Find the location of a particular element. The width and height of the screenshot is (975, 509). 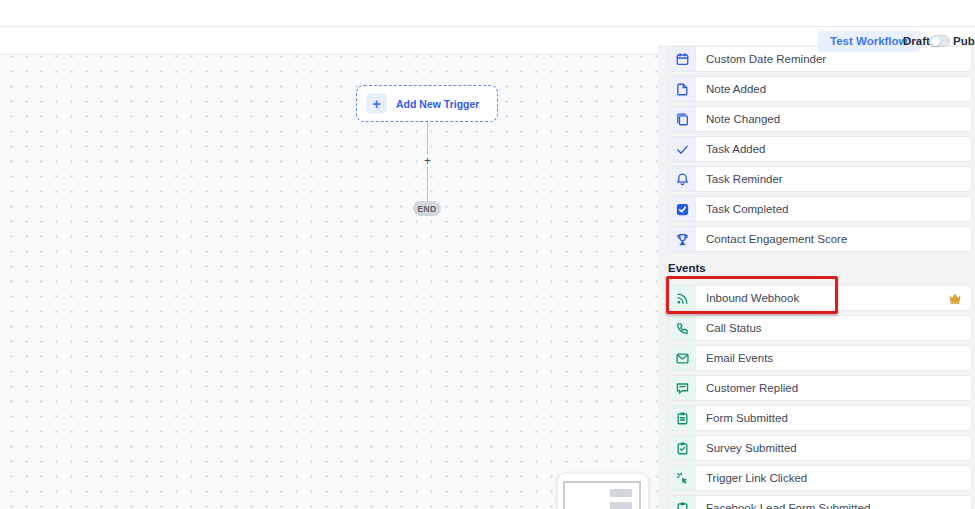

chat-icon is located at coordinates (682, 388).